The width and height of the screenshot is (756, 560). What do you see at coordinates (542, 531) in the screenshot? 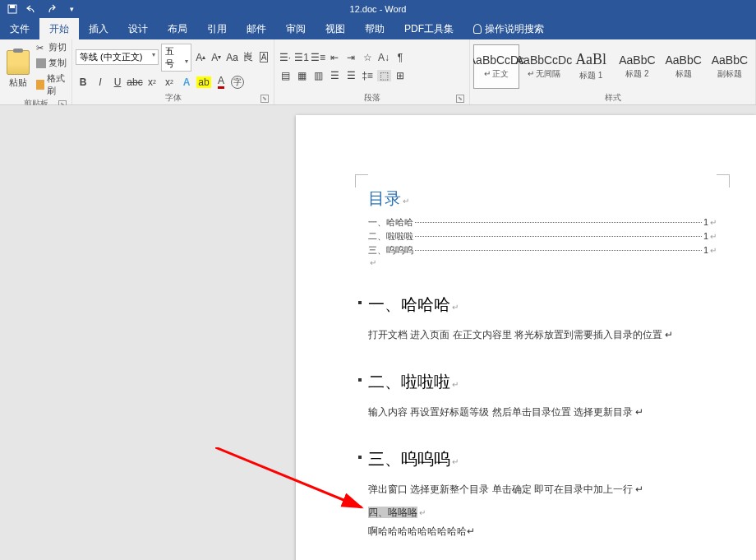
I see `body-paragraph: 啊哈哈哈哈哈哈哈哈哈↵` at bounding box center [542, 531].